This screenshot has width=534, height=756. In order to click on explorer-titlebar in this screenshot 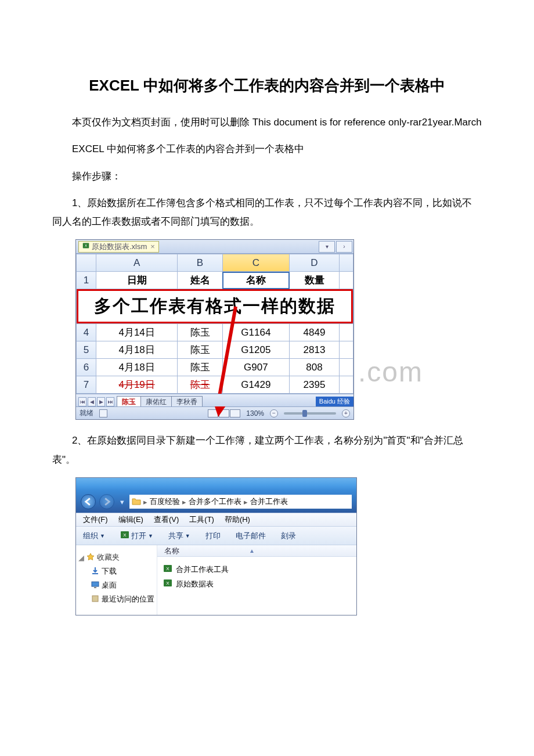, I will do `click(216, 484)`.